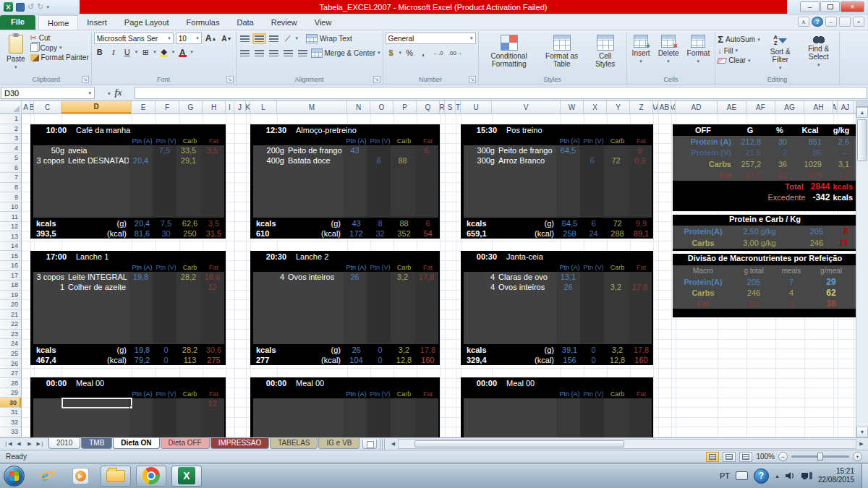 This screenshot has width=868, height=488. Describe the element at coordinates (132, 408) in the screenshot. I see `fill-handle` at that location.